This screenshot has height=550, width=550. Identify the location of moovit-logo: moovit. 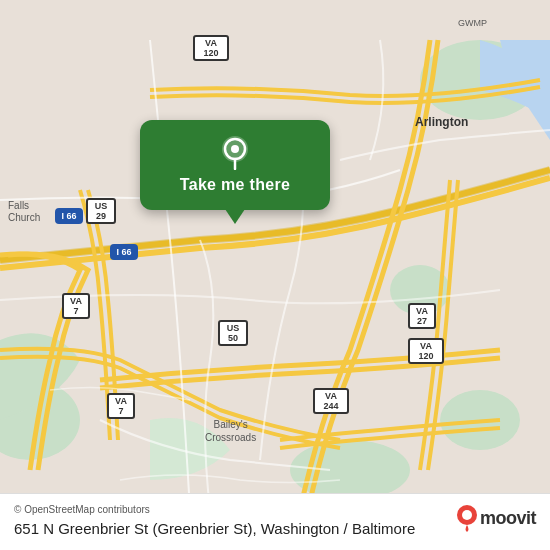
(496, 518).